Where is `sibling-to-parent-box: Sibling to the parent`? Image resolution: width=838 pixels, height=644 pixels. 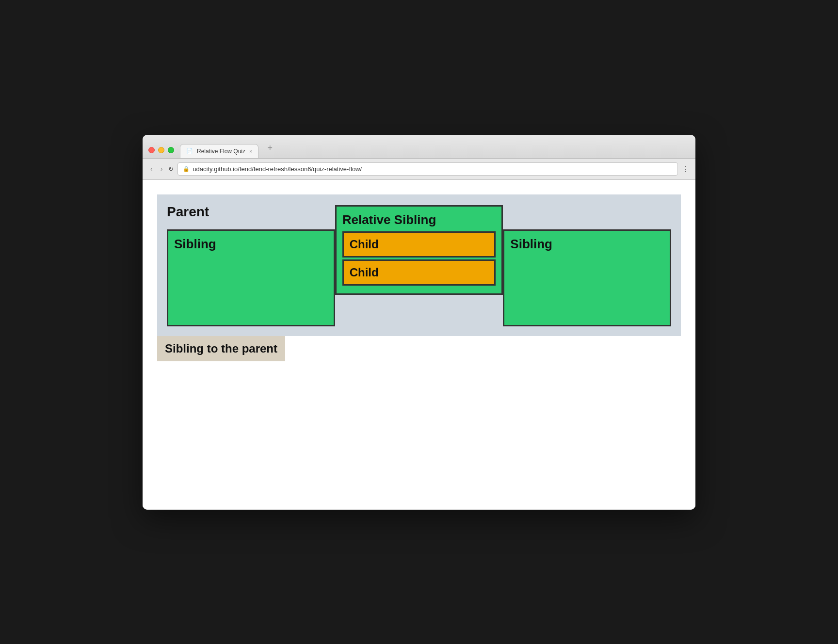 sibling-to-parent-box: Sibling to the parent is located at coordinates (221, 349).